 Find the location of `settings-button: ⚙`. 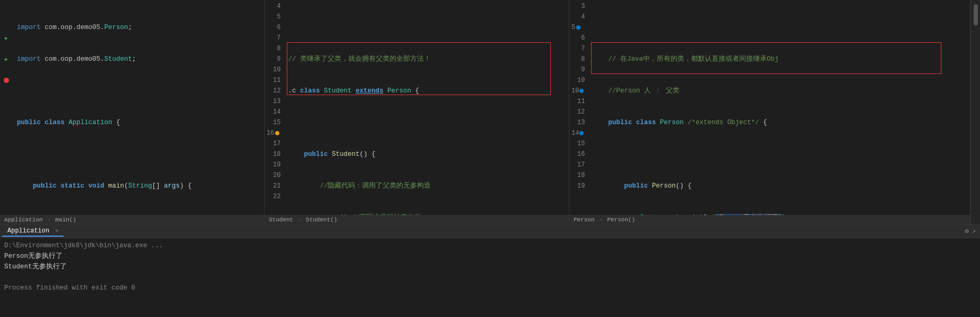

settings-button: ⚙ is located at coordinates (967, 231).